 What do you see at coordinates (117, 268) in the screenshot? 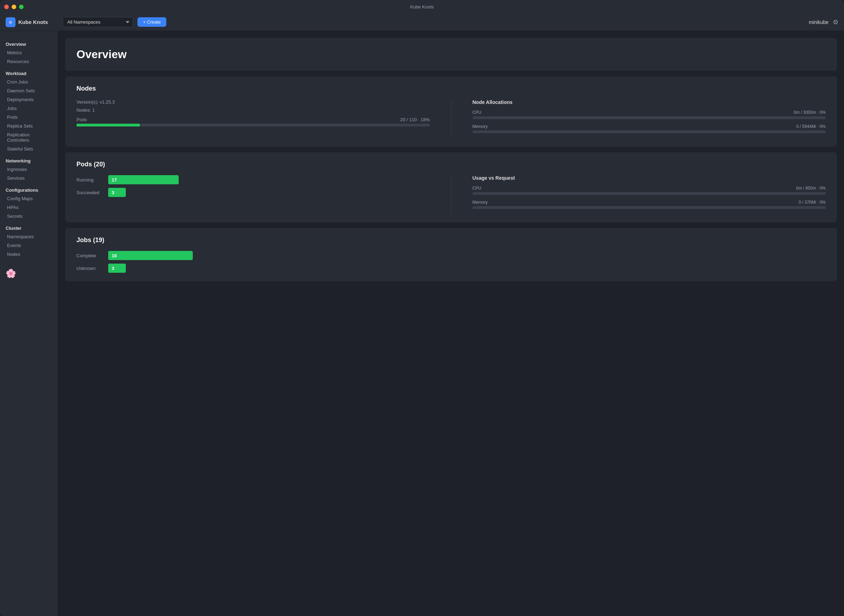
I see `jobs-unknown-bar: 3` at bounding box center [117, 268].